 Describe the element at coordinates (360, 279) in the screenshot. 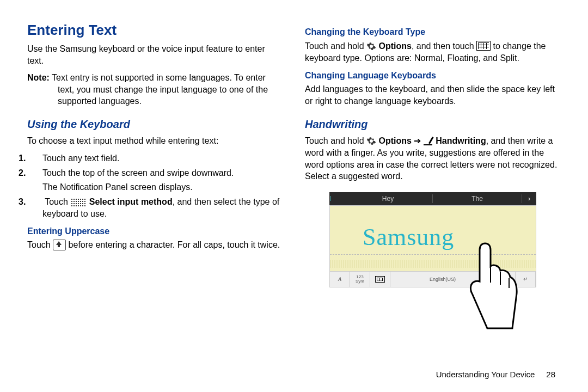

I see `sym-key: 123 Sym` at that location.